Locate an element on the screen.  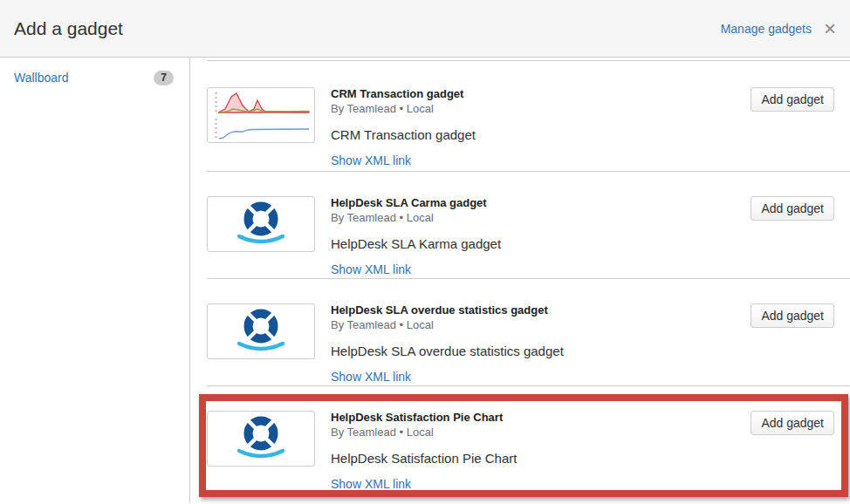
sidebar-item-wallboard: Wallboard 7 is located at coordinates (94, 78).